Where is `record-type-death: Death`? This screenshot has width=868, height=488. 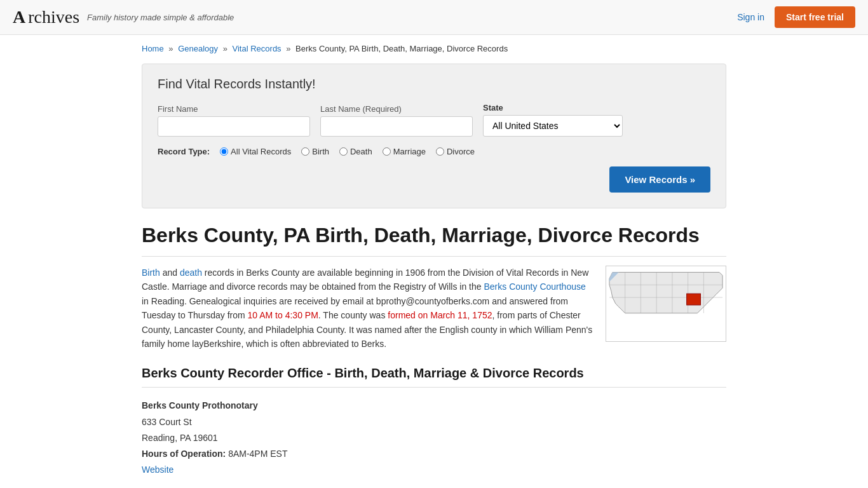
record-type-death: Death is located at coordinates (356, 151).